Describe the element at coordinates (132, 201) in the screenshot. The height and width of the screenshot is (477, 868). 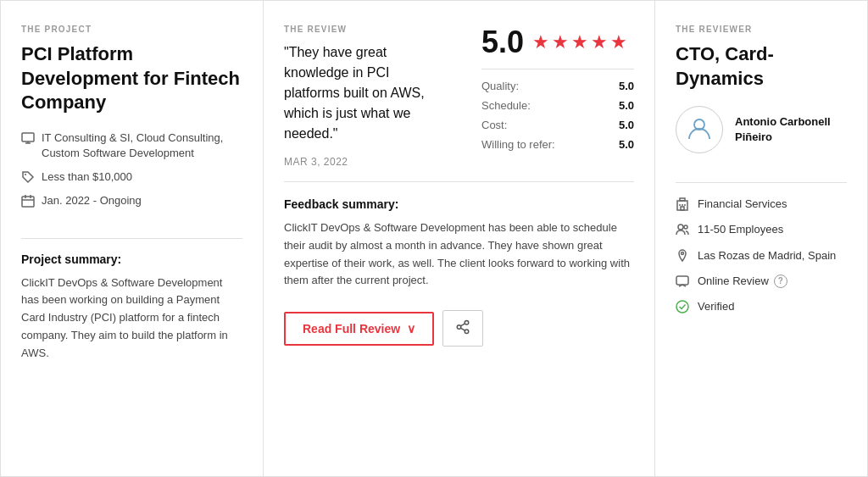
I see `meta-date: Jan. 2022 - Ongoing` at that location.